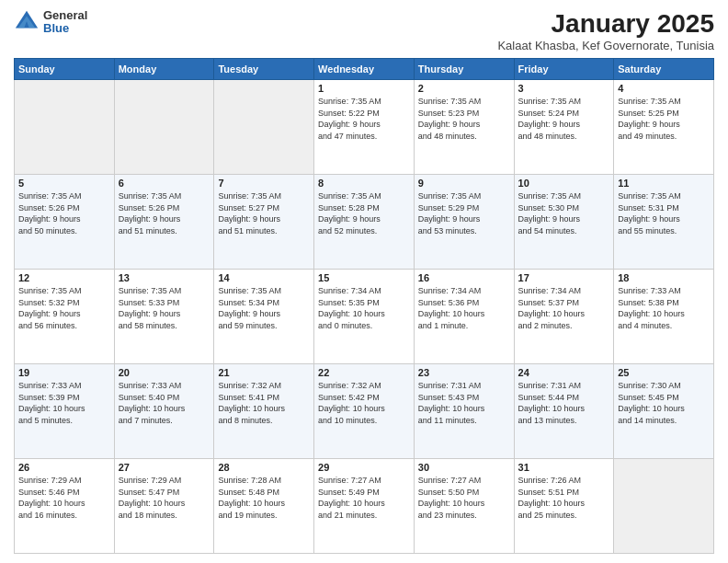 This screenshot has height=563, width=728. I want to click on day-number: 8, so click(364, 183).